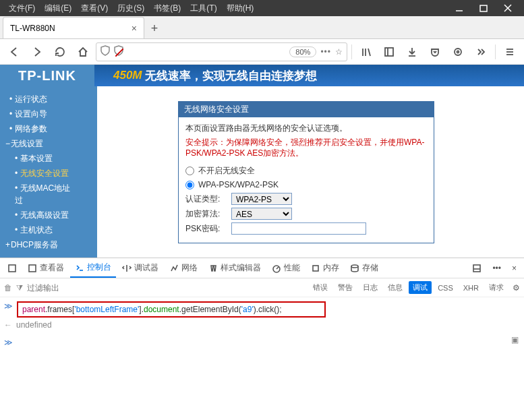 This screenshot has height=420, width=524. I want to click on devtools-more-icon: •••, so click(496, 268).